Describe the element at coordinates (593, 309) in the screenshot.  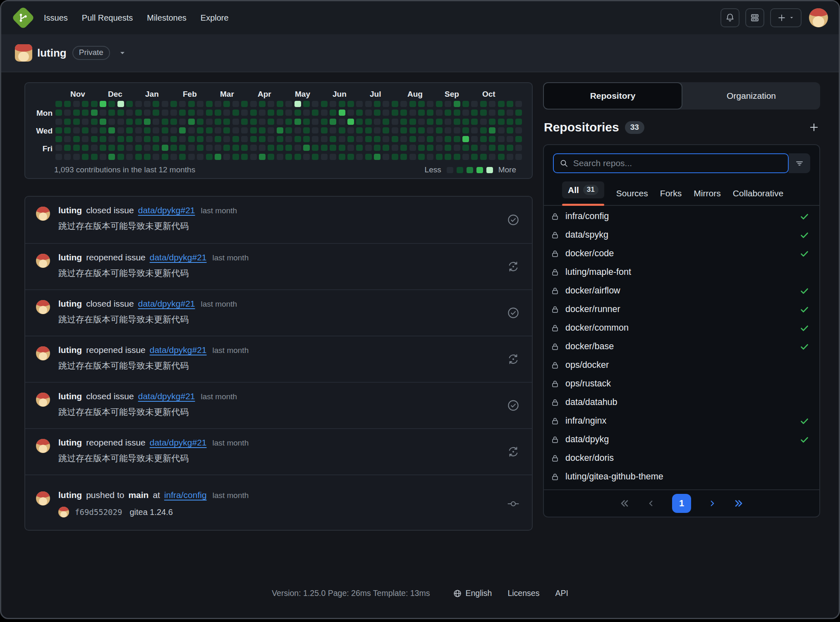
I see `repo-name: docker/runner` at that location.